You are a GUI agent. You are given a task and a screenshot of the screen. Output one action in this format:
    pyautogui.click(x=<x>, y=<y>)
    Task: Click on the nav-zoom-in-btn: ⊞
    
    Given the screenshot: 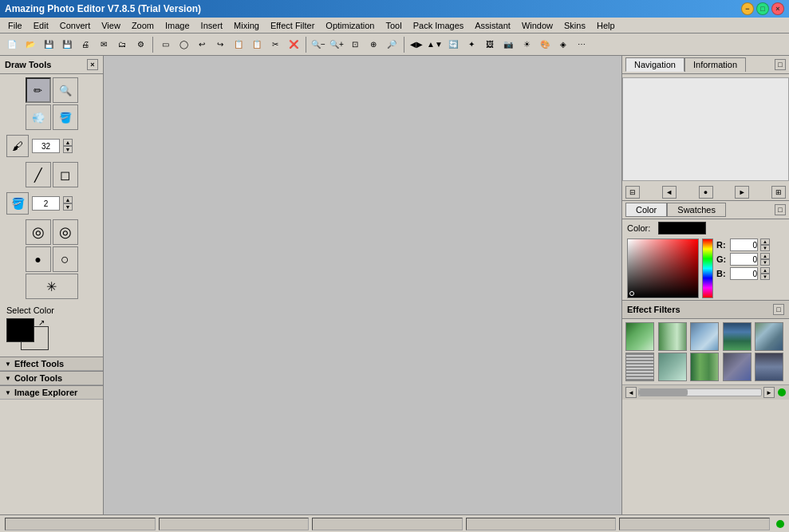 What is the action you would take?
    pyautogui.click(x=779, y=192)
    